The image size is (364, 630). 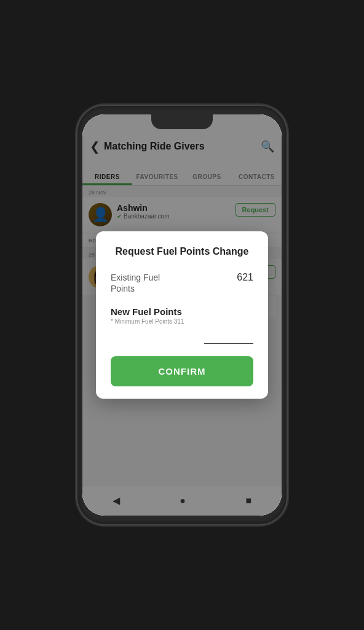 What do you see at coordinates (245, 277) in the screenshot?
I see `existing-fuel-value: 621` at bounding box center [245, 277].